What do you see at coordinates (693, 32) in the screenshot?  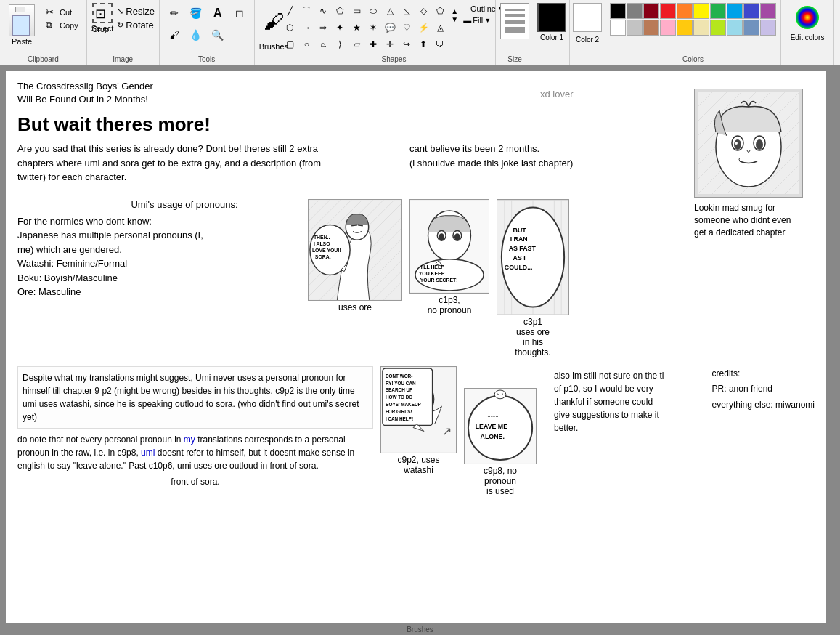 I see `palette-group: Colors` at bounding box center [693, 32].